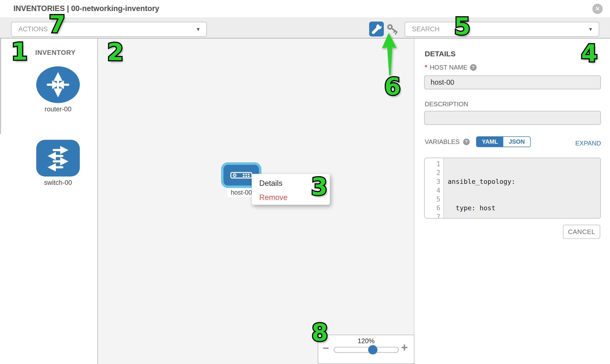 The image size is (610, 364). I want to click on host-name-label-row: * HOST NAME ?, so click(451, 67).